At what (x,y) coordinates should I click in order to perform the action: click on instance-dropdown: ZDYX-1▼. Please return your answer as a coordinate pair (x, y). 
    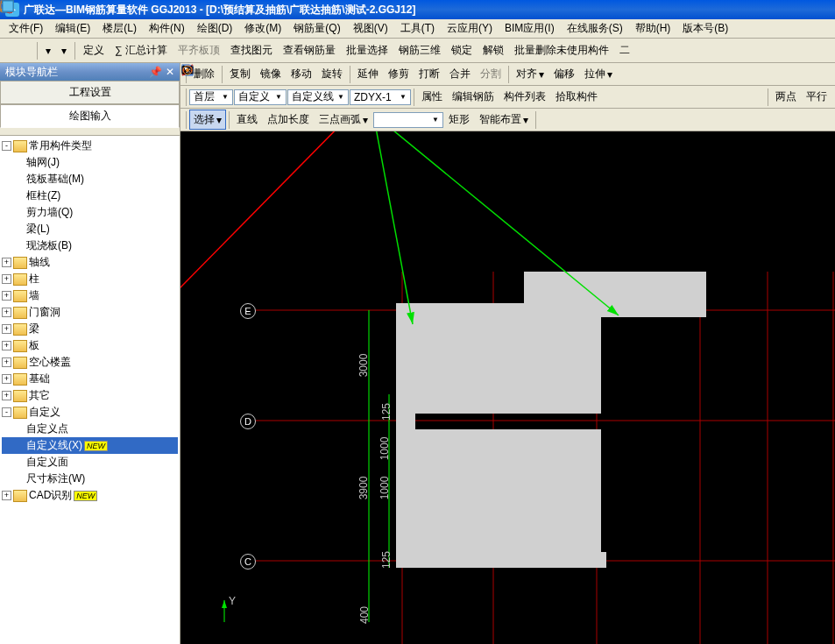
    Looking at the image, I should click on (380, 97).